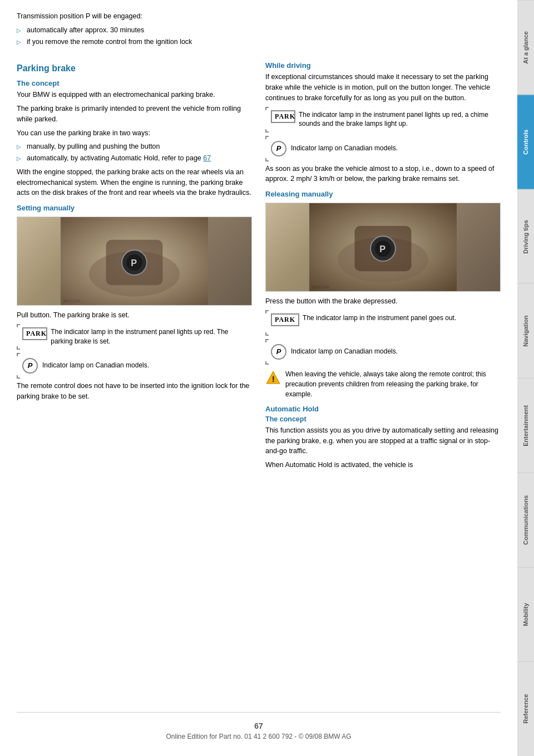  What do you see at coordinates (96, 365) in the screenshot?
I see `canadian-indicator-text-1: Indicator lamp on Canadian models.` at bounding box center [96, 365].